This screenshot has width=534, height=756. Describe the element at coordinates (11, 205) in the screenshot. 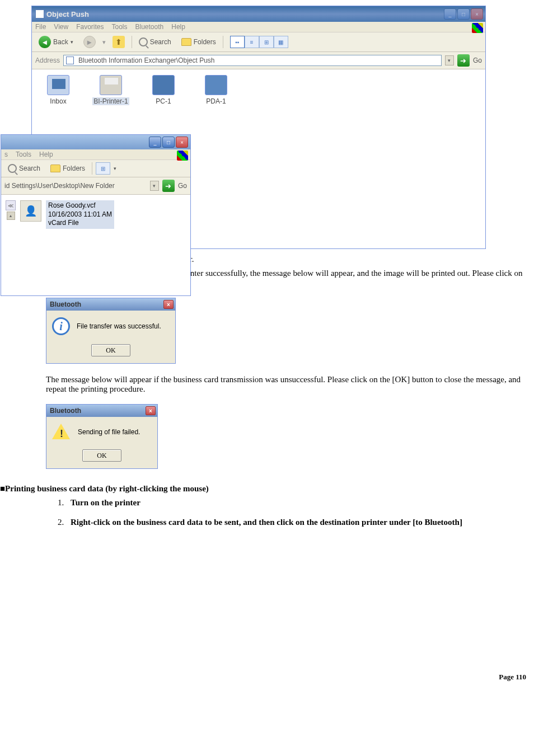

I see `collapse-button: ≪` at that location.